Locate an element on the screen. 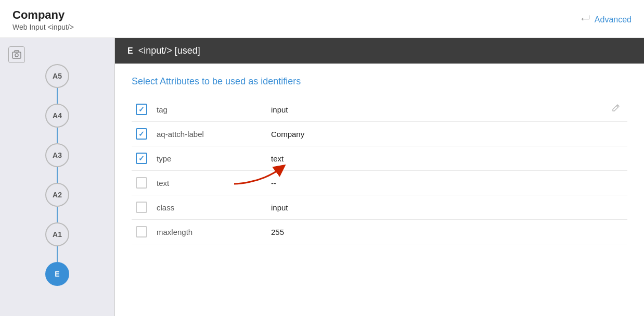 The image size is (644, 325). app-header: Company Web Input <input/> ⮠ Advanced is located at coordinates (322, 19).